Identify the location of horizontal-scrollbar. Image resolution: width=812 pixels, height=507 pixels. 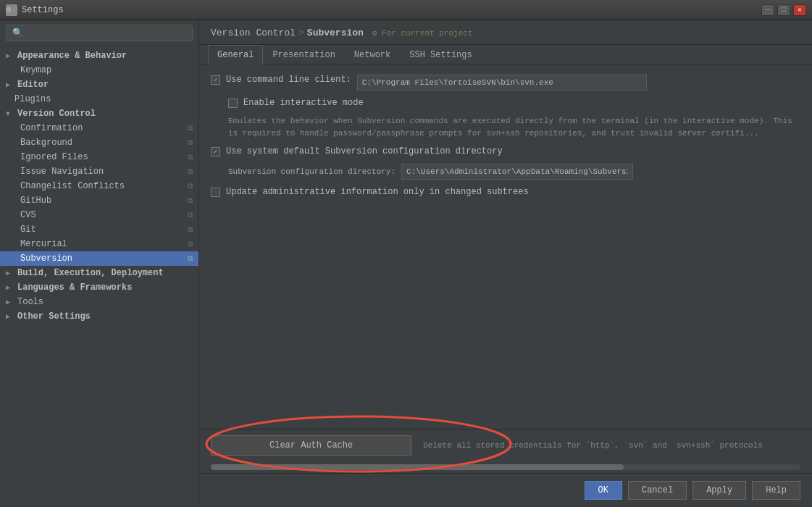
(506, 467).